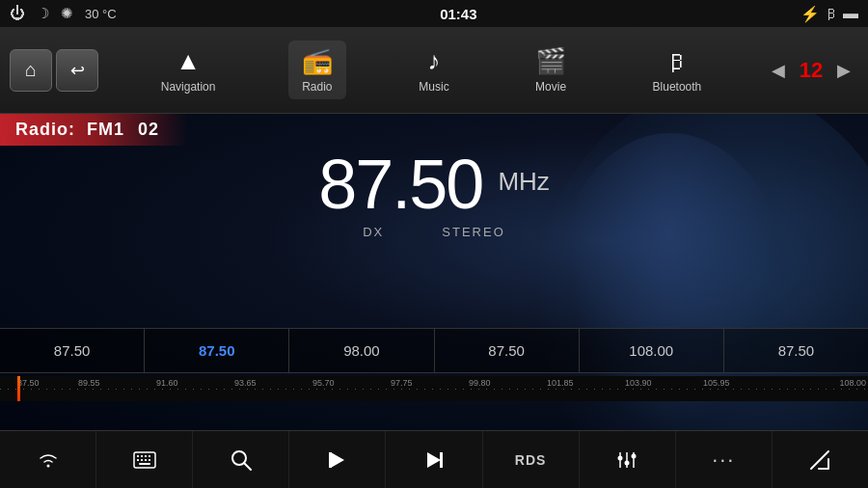 This screenshot has height=488, width=868. What do you see at coordinates (241, 459) in the screenshot?
I see `search-button` at bounding box center [241, 459].